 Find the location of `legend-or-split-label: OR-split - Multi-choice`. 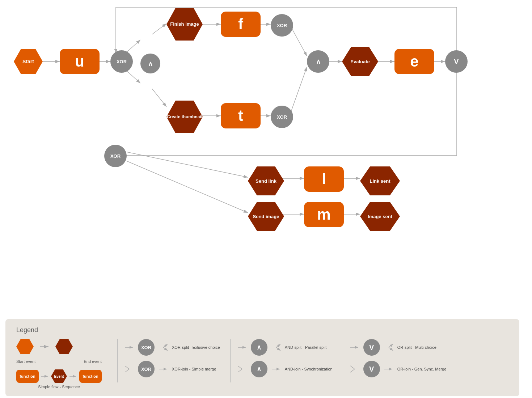

legend-or-split-label: OR-split - Multi-choice is located at coordinates (417, 347).